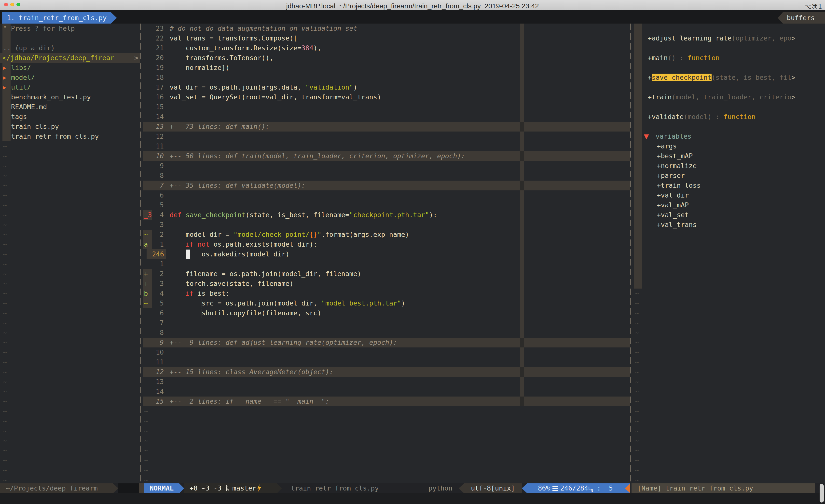 The image size is (825, 504). Describe the element at coordinates (387, 28) in the screenshot. I see `code-line: 23# do not do data augmentation on valid…` at that location.